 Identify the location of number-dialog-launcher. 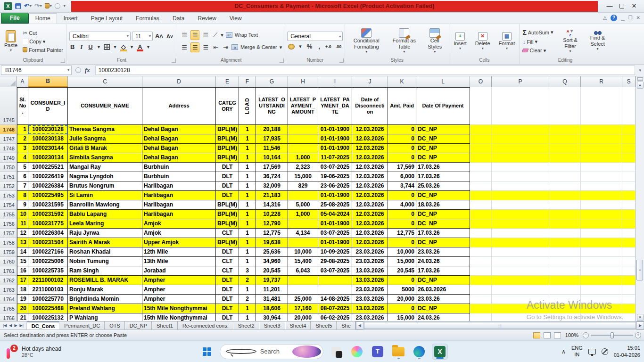
(341, 60).